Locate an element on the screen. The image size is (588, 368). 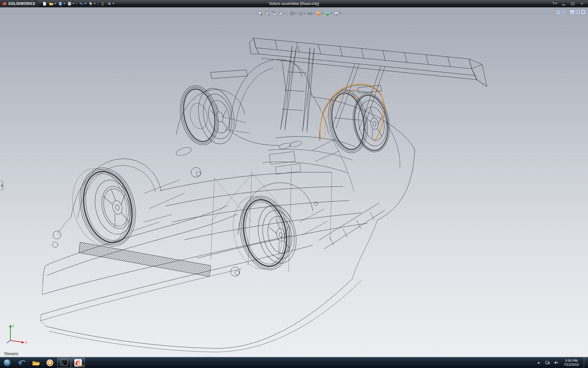
previous-view-icon is located at coordinates (274, 13).